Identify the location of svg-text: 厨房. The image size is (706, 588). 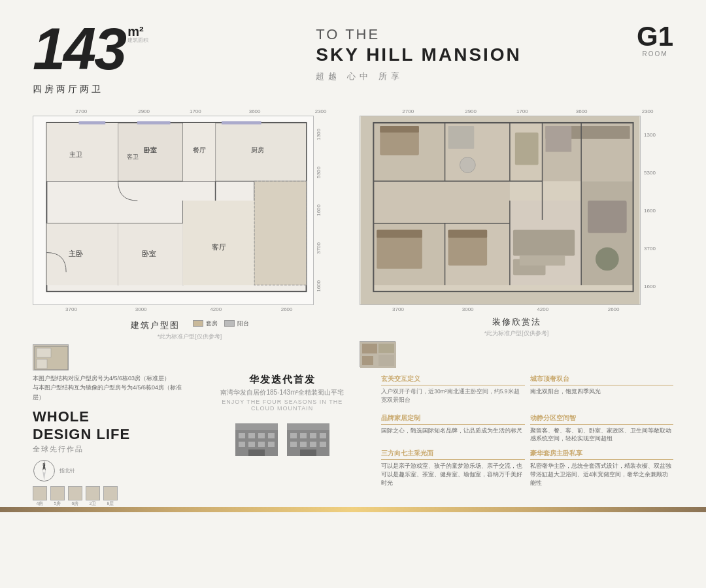
(258, 150).